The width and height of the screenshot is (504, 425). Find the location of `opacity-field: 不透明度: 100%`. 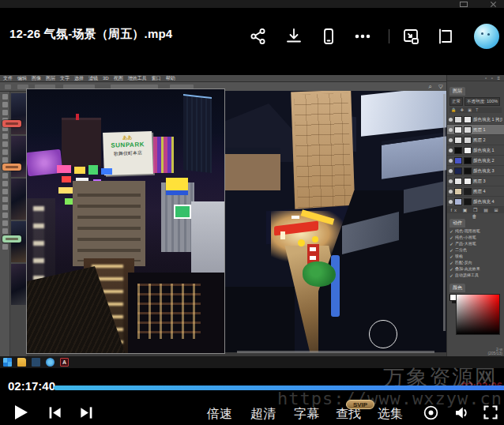

opacity-field: 不透明度: 100% is located at coordinates (482, 101).